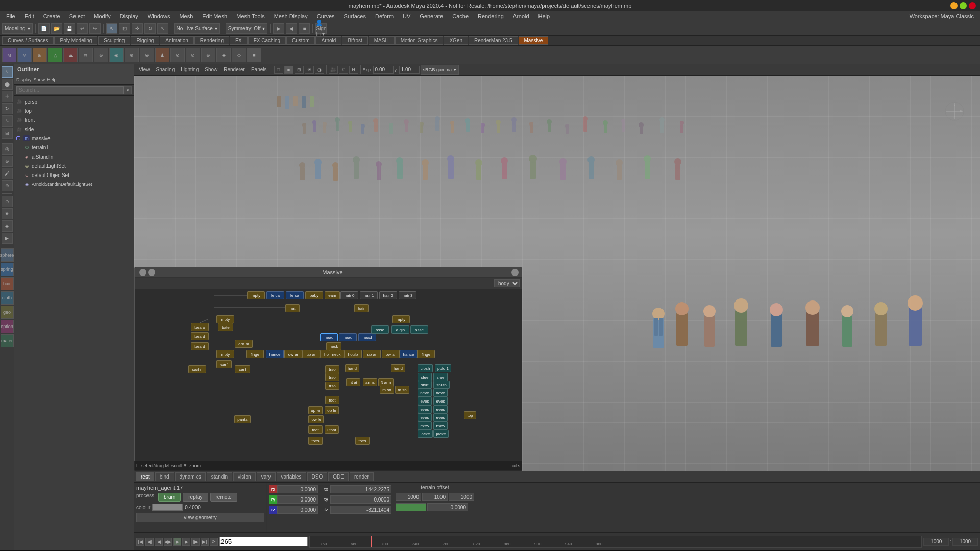 The width and height of the screenshot is (980, 551). Describe the element at coordinates (242, 369) in the screenshot. I see `node-n40: carf` at that location.